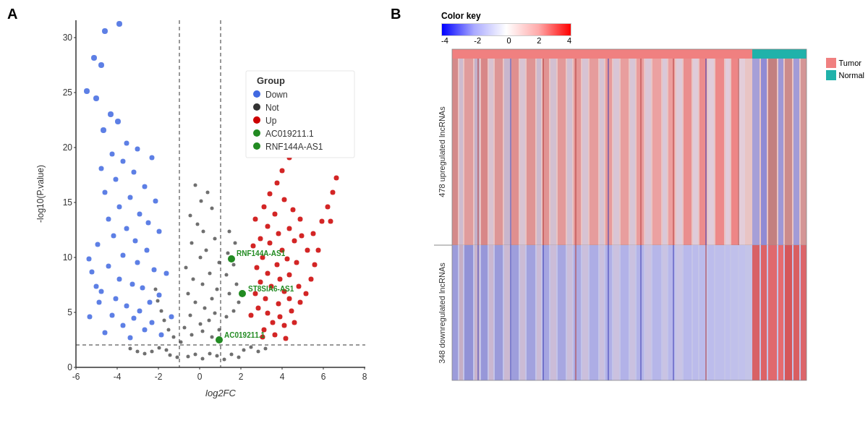  What do you see at coordinates (506, 27) in the screenshot?
I see `color-key: Color key -4 -2 0 2 4` at bounding box center [506, 27].